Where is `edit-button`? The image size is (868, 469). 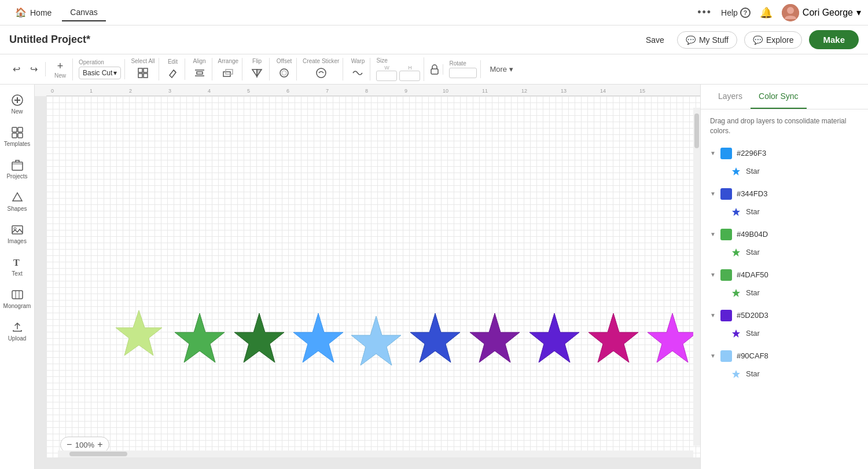
edit-button is located at coordinates (173, 73).